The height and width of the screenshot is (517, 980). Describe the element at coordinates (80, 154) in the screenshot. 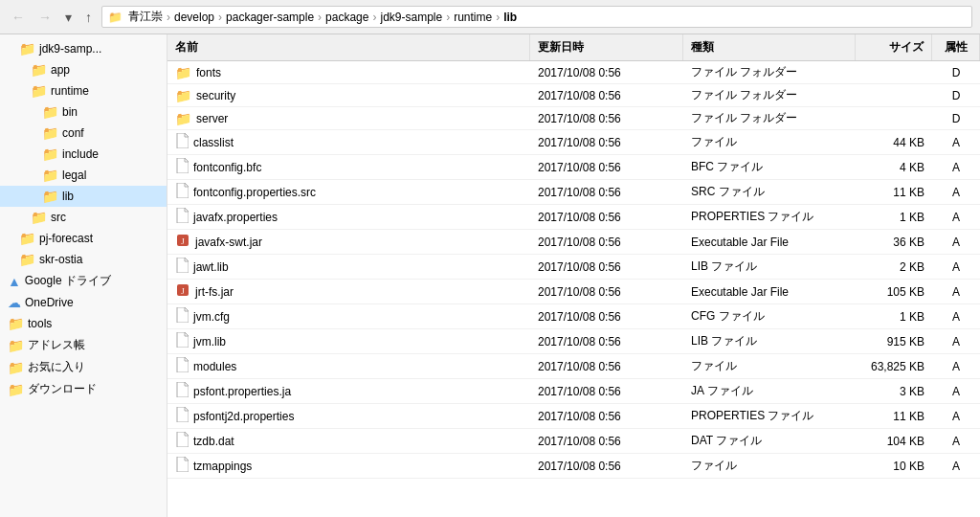

I see `sidebar-item-label: include` at that location.